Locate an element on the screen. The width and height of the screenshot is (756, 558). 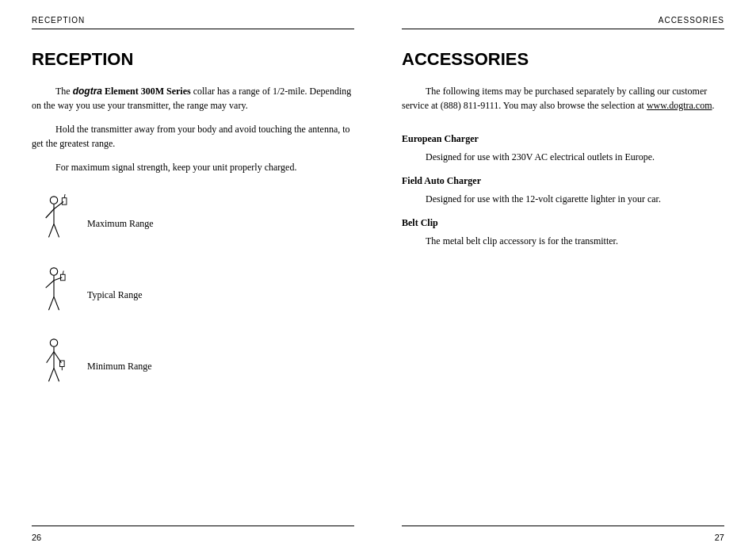
belt-clip-title: Belt Clip is located at coordinates (563, 224).